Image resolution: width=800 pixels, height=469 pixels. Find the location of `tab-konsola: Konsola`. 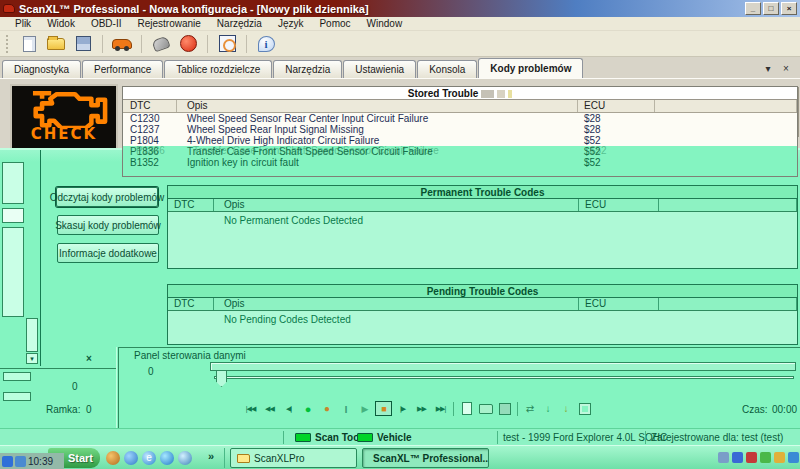

tab-konsola: Konsola is located at coordinates (447, 69).